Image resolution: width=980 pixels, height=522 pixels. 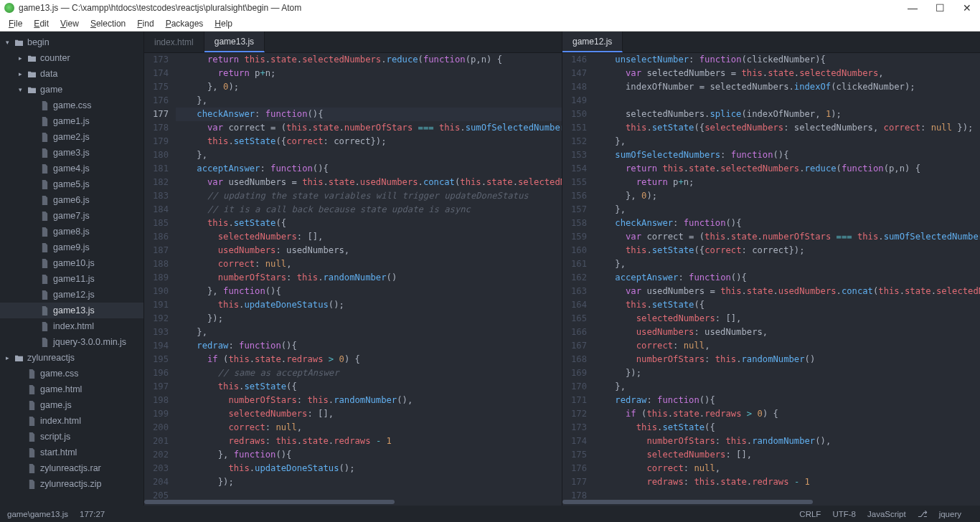 What do you see at coordinates (353, 42) in the screenshot?
I see `tab-bar-left: index.htmlgame13.js` at bounding box center [353, 42].